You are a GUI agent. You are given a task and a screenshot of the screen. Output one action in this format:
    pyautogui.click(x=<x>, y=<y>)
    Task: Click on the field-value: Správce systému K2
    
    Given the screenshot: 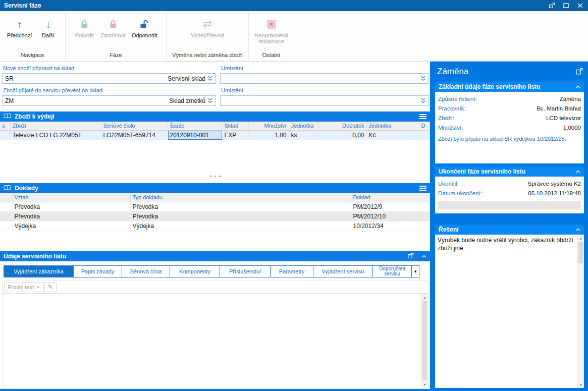 What is the action you would take?
    pyautogui.click(x=554, y=184)
    